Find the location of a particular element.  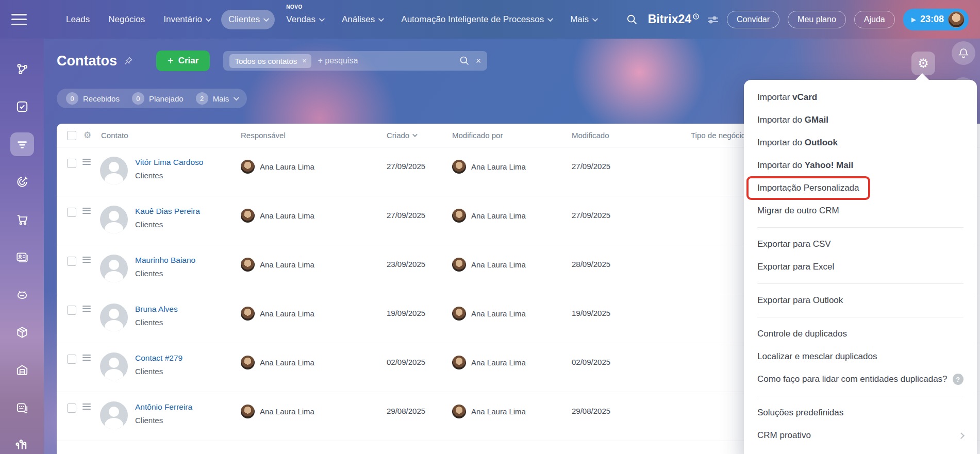

nav-negocios: Negócios is located at coordinates (127, 20).